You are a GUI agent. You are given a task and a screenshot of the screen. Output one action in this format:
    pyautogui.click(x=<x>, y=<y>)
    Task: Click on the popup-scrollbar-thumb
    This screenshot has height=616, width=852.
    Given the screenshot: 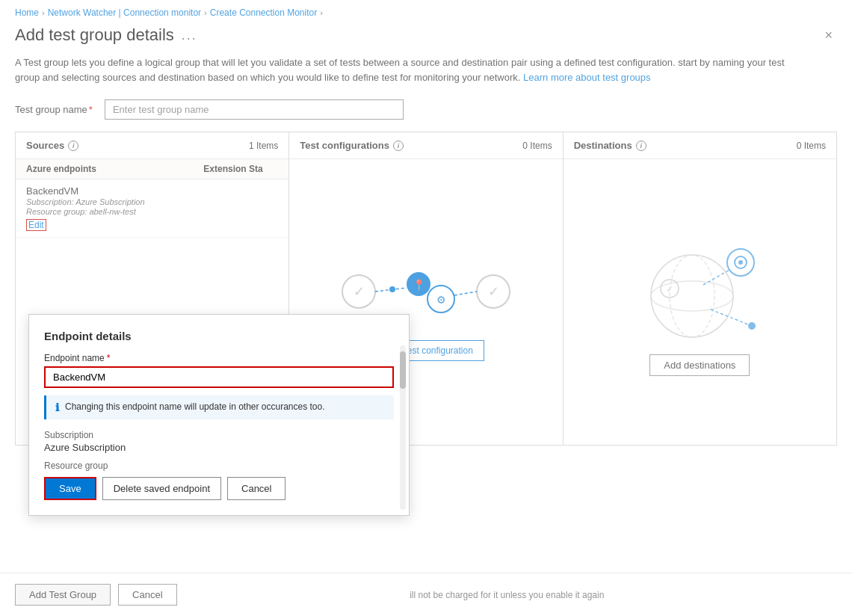 What is the action you would take?
    pyautogui.click(x=403, y=370)
    